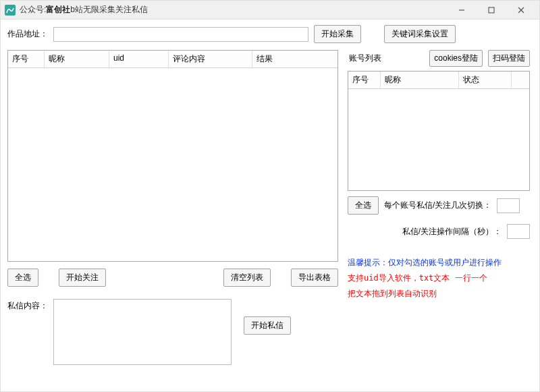  I want to click on top-row: 作品地址： 开始采集 关键词采集设置, so click(270, 34).